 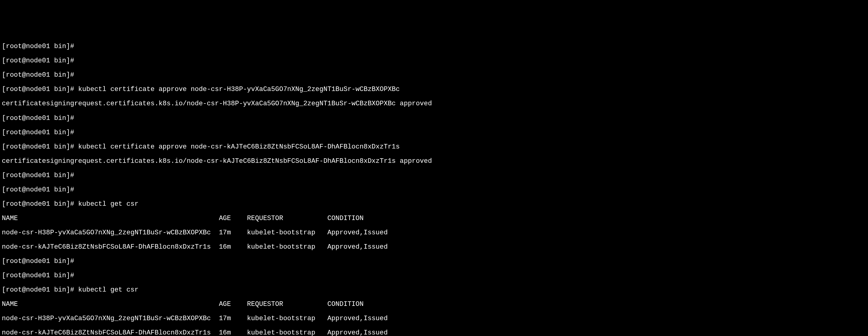 I want to click on command-text: kubectl certificate approve node-csr-H38…, so click(x=239, y=90).